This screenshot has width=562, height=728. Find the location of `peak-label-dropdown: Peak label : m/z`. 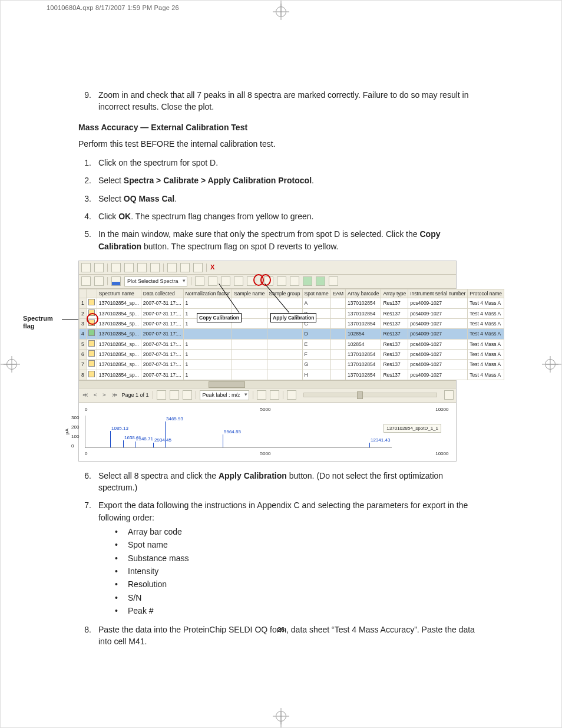

peak-label-dropdown: Peak label : m/z is located at coordinates (224, 395).